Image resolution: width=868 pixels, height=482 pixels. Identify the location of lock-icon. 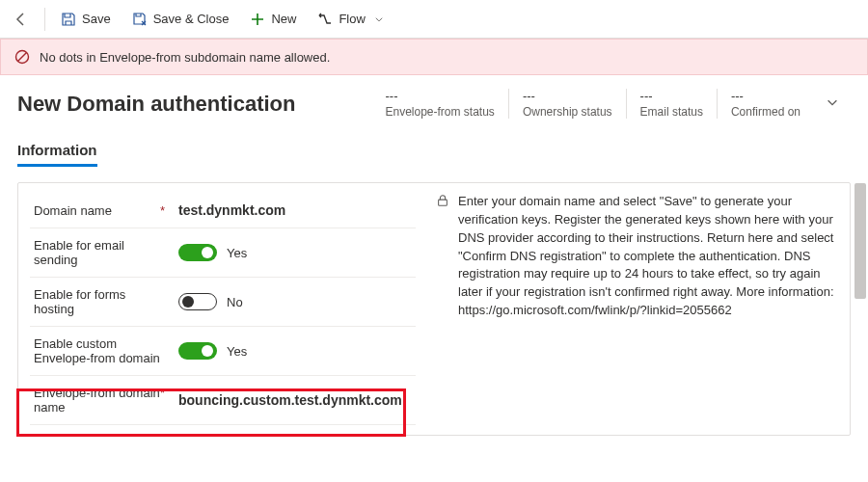
(443, 201).